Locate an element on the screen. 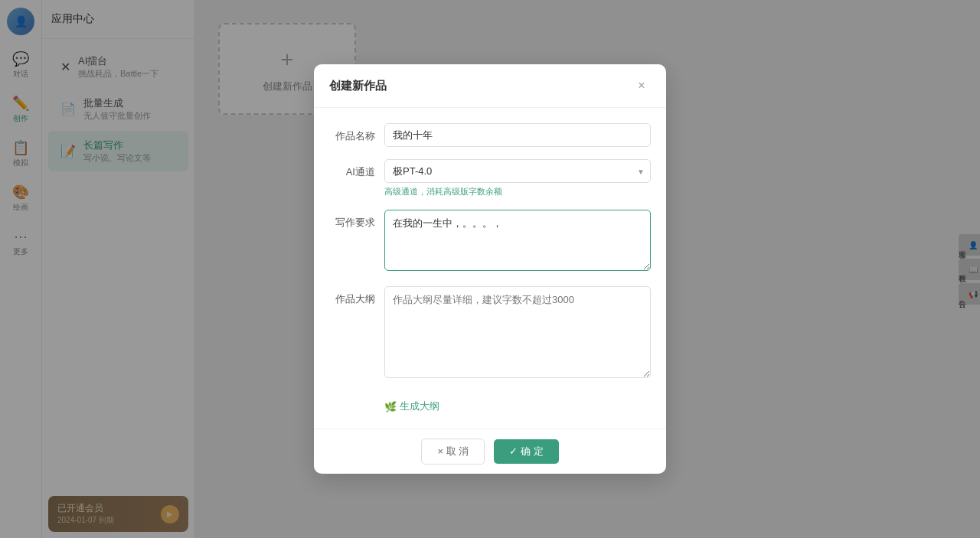  ai-channel-select: 极PT-4.0 标准通道 经济通道 is located at coordinates (518, 171).